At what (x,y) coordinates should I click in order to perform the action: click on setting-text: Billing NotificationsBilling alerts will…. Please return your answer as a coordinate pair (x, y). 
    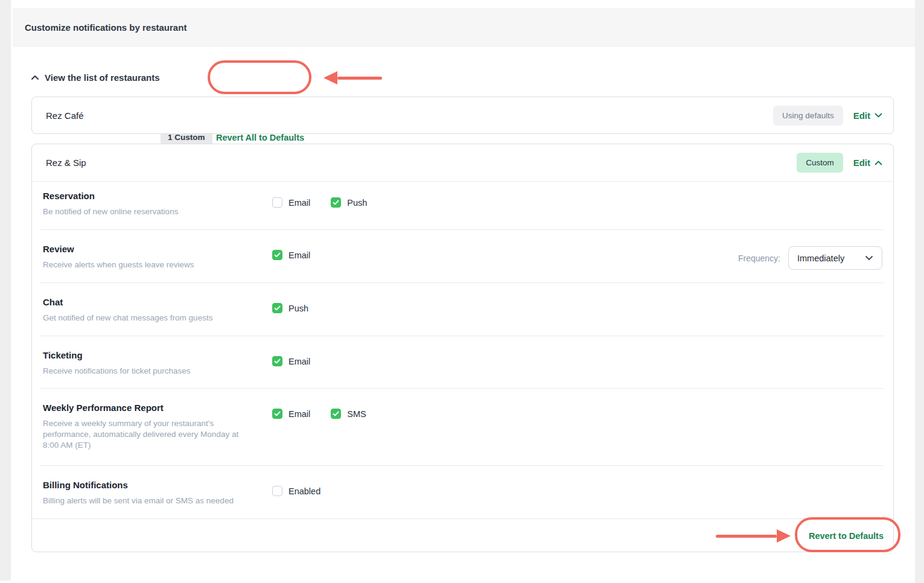
    Looking at the image, I should click on (151, 493).